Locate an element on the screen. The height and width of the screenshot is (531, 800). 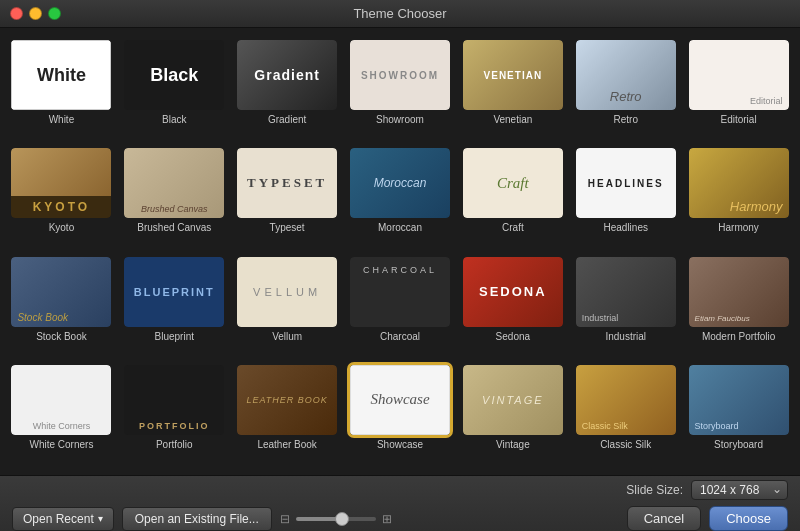
theme-thumb-vellum: VELLUM is located at coordinates (287, 292).